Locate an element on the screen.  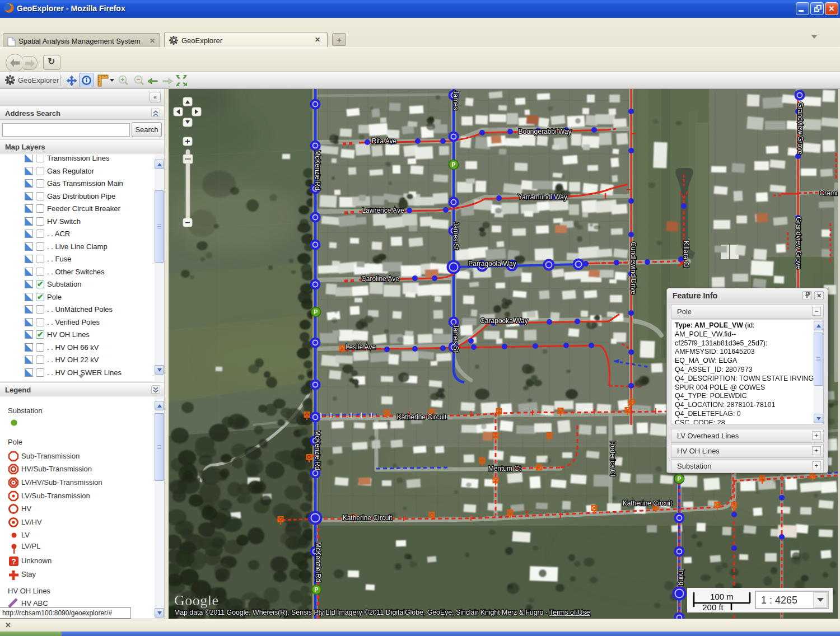
svg-text: Lawrence Ave is located at coordinates (383, 211).